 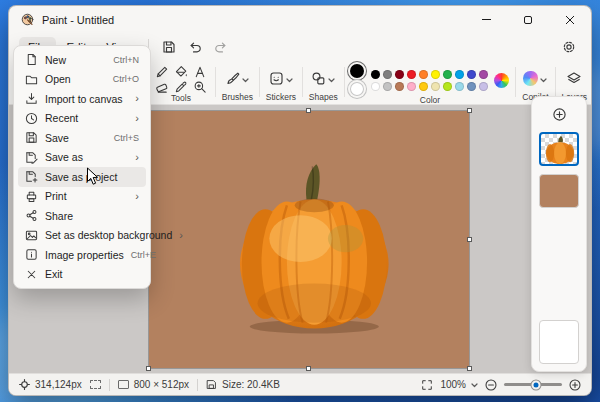 What do you see at coordinates (575, 385) in the screenshot?
I see `zoom-in-button` at bounding box center [575, 385].